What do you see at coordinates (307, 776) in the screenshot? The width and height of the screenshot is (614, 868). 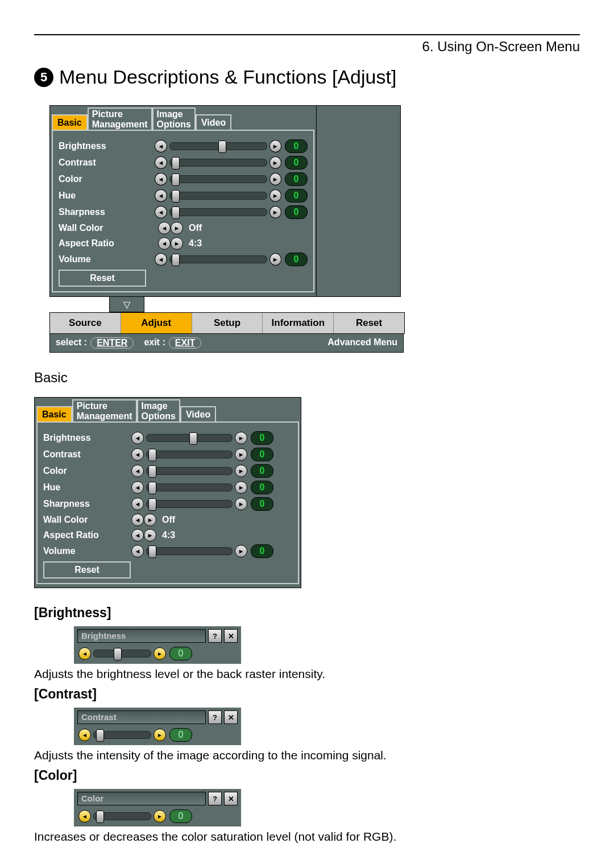 I see `color-heading: [Color]` at bounding box center [307, 776].